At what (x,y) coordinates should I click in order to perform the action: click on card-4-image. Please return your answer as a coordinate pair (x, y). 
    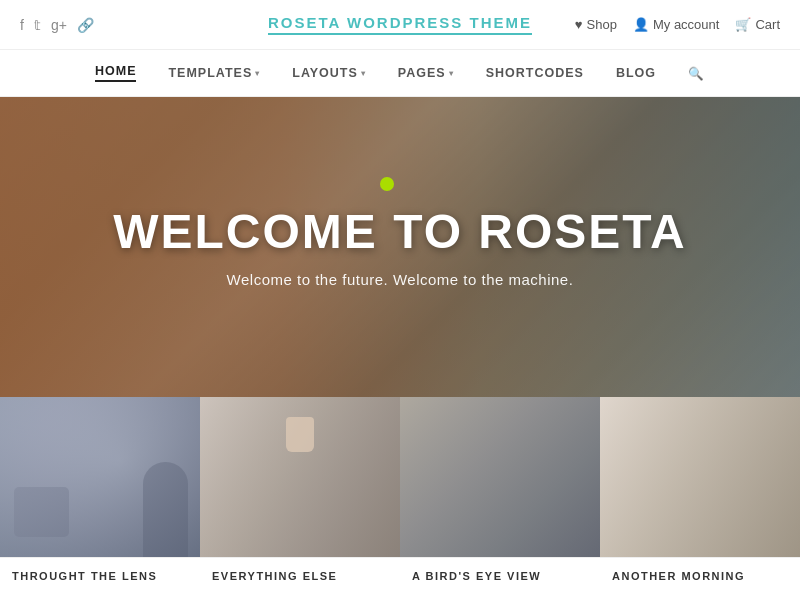
    Looking at the image, I should click on (700, 477).